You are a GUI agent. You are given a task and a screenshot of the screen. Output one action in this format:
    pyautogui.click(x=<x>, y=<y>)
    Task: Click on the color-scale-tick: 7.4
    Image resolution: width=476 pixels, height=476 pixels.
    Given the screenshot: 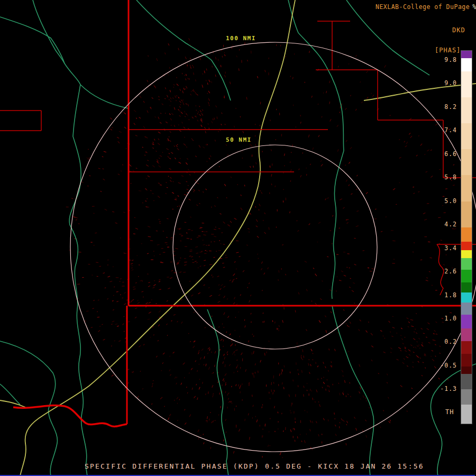 What is the action you would take?
    pyautogui.click(x=451, y=130)
    